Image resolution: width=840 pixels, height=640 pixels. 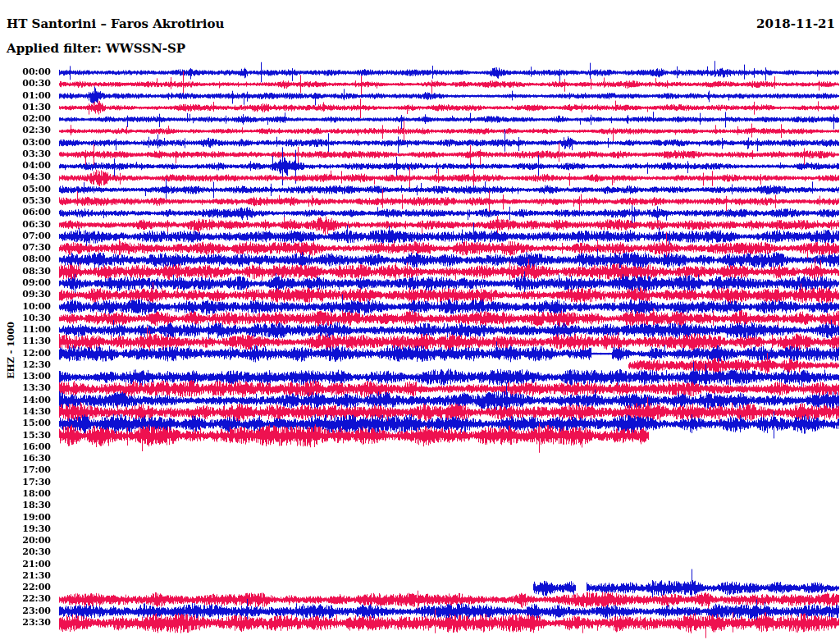 I want to click on time-label: 02:00, so click(x=25, y=119).